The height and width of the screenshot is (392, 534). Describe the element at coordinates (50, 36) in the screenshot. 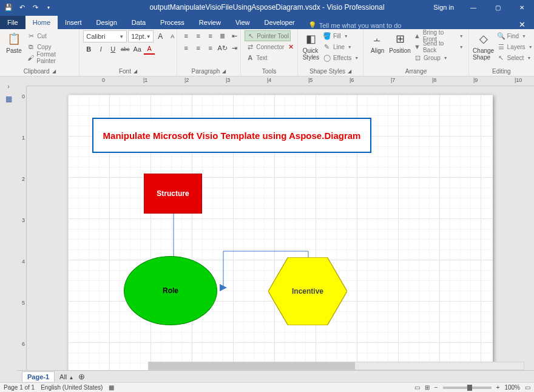

I see `cut-button: ✂Cut` at that location.